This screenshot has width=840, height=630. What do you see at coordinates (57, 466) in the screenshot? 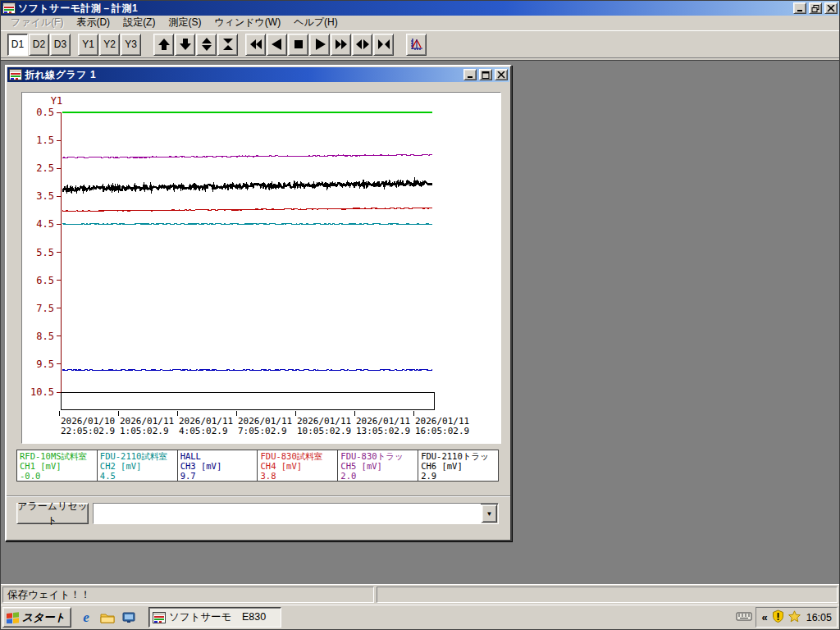
I see `legend-ch1-channel: CH1 [mV]` at bounding box center [57, 466].